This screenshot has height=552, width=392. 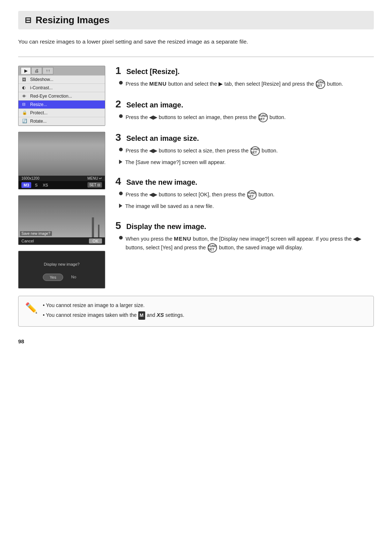 What do you see at coordinates (46, 185) in the screenshot?
I see `size-xs-button: XS` at bounding box center [46, 185].